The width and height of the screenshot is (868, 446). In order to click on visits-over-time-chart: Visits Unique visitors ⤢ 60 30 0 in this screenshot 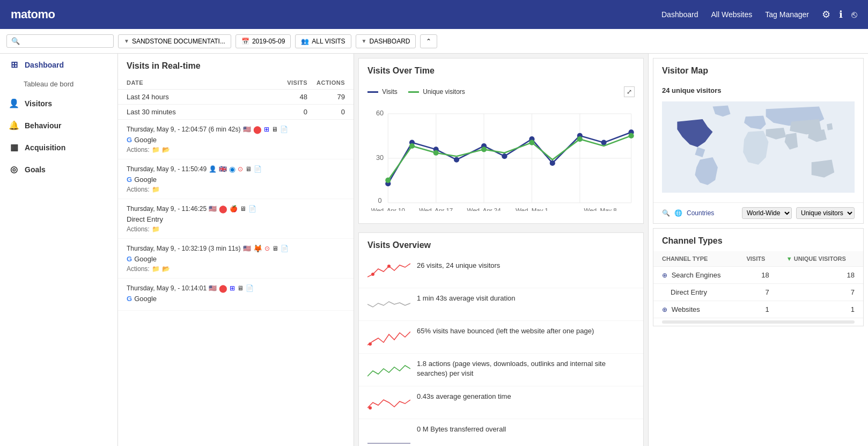, I will do `click(501, 152)`.